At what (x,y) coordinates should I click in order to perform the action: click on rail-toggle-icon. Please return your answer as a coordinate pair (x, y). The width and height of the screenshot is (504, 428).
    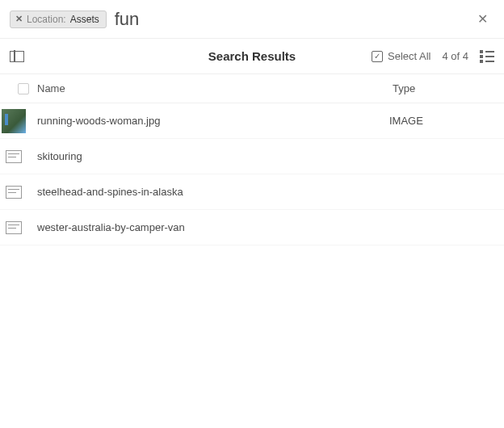
    Looking at the image, I should click on (17, 57).